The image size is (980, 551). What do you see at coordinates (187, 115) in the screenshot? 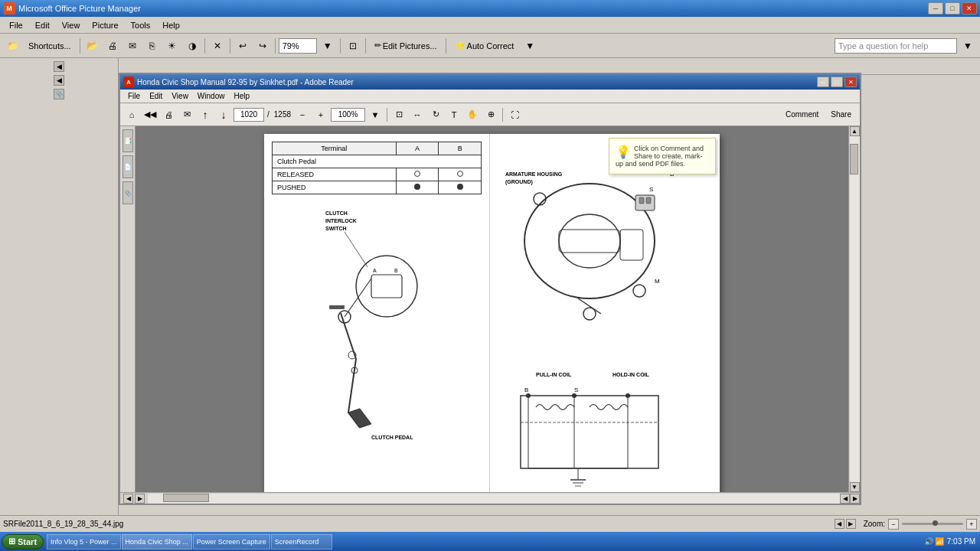
I see `pdf-nav-email: ✉` at bounding box center [187, 115].